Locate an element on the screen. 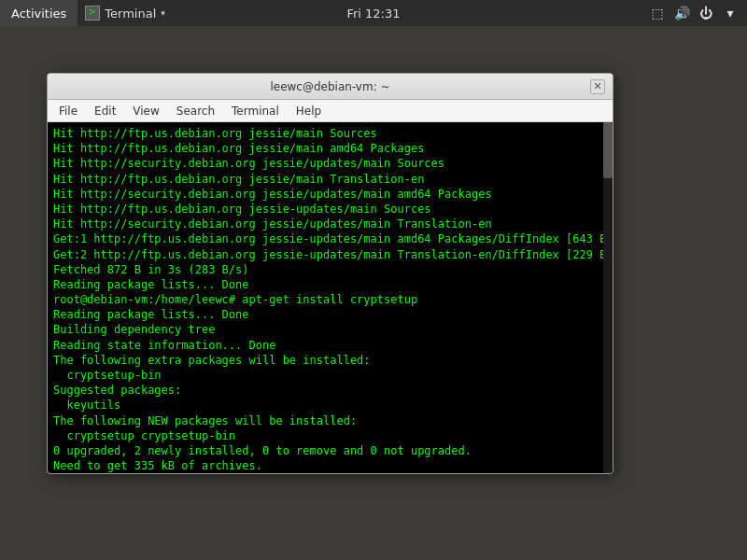 Image resolution: width=747 pixels, height=560 pixels. topbar-clock: Fri 12:31 is located at coordinates (374, 13).